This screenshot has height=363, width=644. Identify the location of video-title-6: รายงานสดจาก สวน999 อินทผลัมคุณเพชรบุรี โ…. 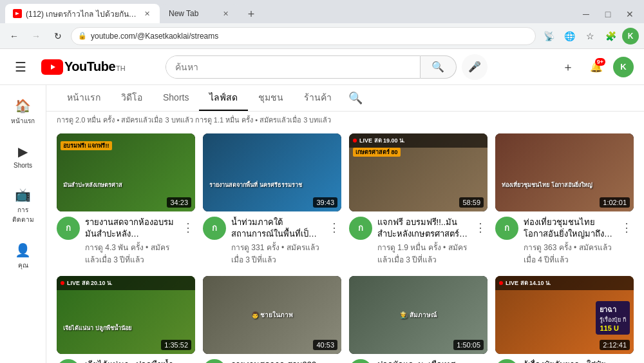
(277, 361).